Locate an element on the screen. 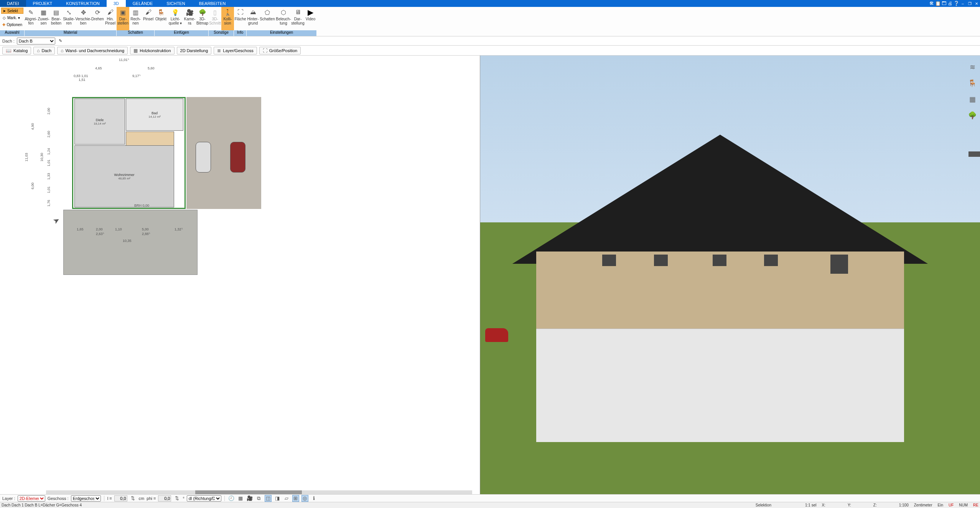  secondary-toolbar: 📖Katalog ⌂Dach ⌂Wand- und Dachverschneid… is located at coordinates (490, 51).